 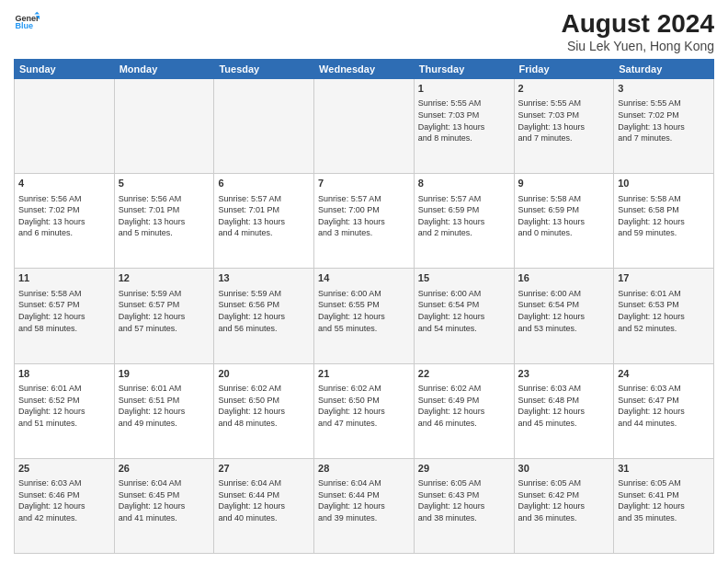 What do you see at coordinates (64, 316) in the screenshot?
I see `table-cell: 11Sunrise: 5:58 AMSunset: 6:57 PMDayligh…` at bounding box center [64, 316].